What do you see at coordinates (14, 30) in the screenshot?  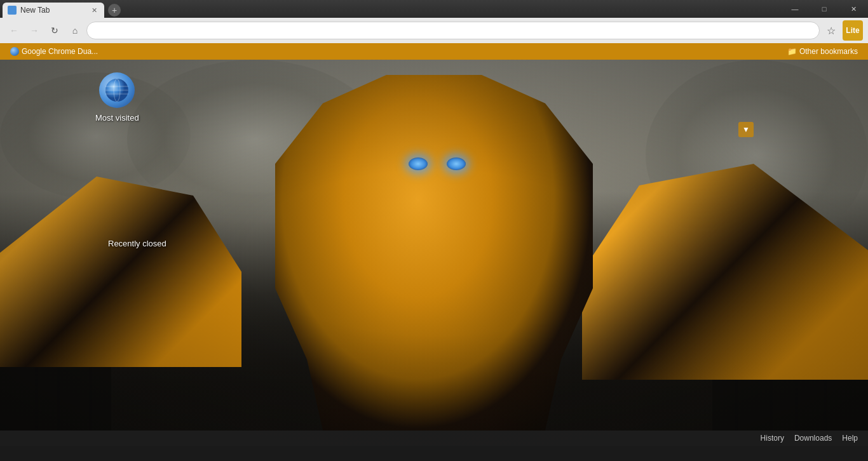 I see `back-button: ←` at bounding box center [14, 30].